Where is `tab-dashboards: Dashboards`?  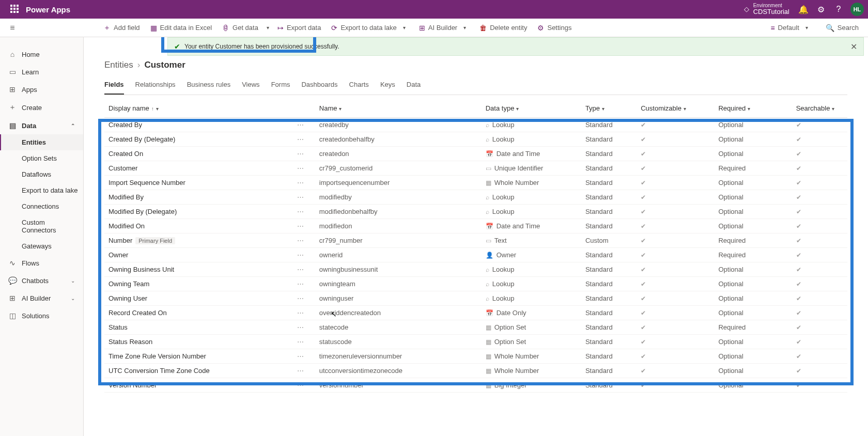
tab-dashboards: Dashboards is located at coordinates (319, 86).